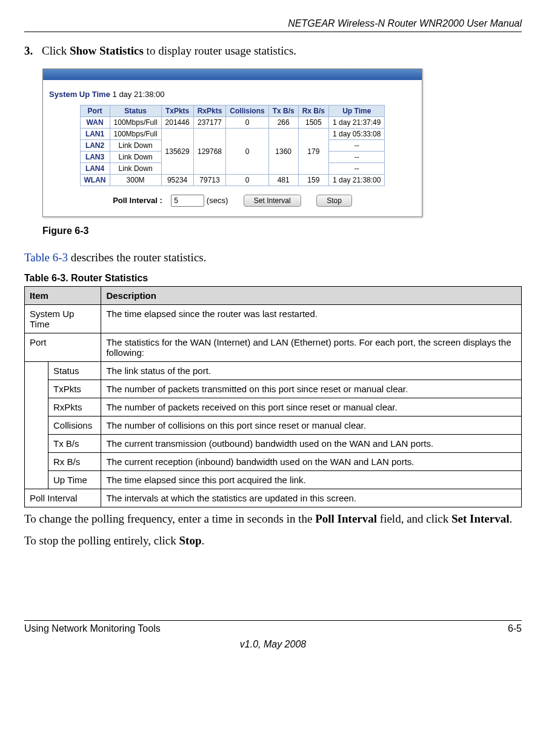 The image size is (546, 756). I want to click on router-statistics-screenshot: System Up Time 1 day 21:38:00 Port Statu…, so click(233, 143).